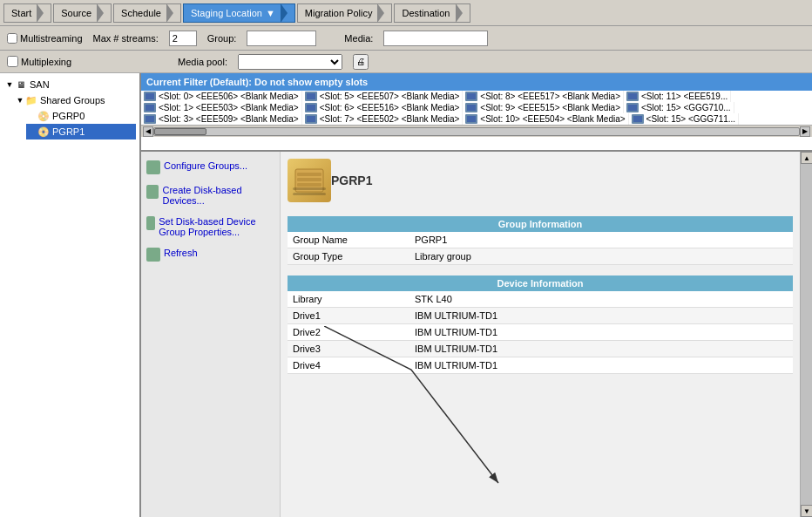 The image size is (812, 517). What do you see at coordinates (540, 366) in the screenshot?
I see `drive4-row: Drive4 IBM ULTRIUM-TD1` at bounding box center [540, 366].